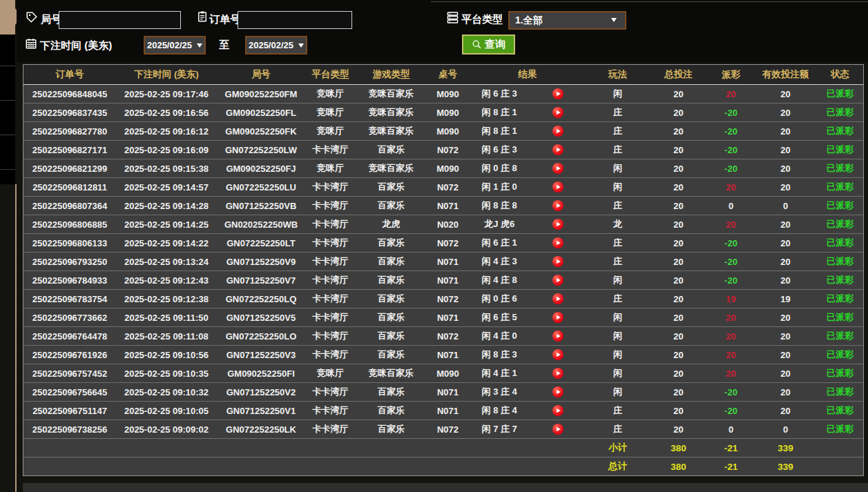 Image resolution: width=868 pixels, height=492 pixels. Describe the element at coordinates (391, 225) in the screenshot. I see `cell-game-type: 龙虎` at that location.